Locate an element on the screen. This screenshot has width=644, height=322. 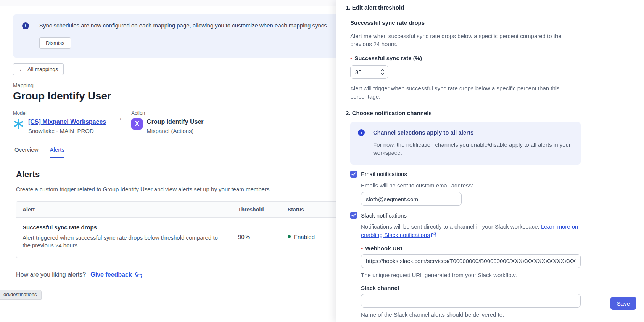
back-arrow-icon: ← is located at coordinates (21, 69).